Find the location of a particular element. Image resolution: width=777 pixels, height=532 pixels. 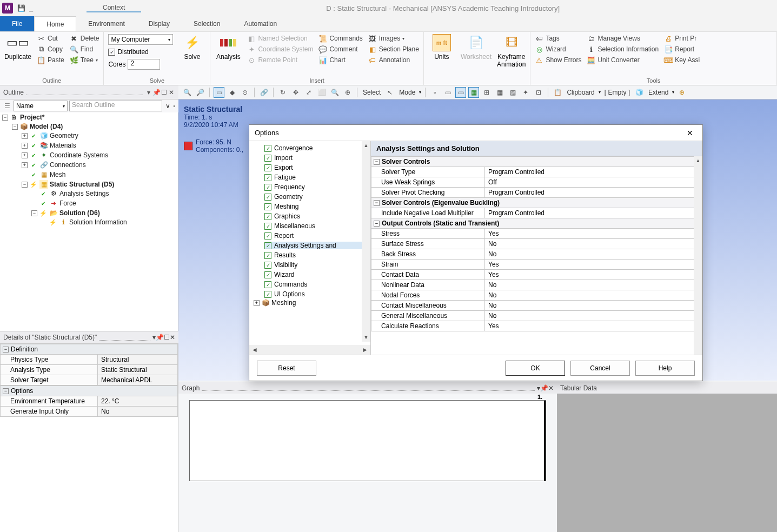

details-value: Structural is located at coordinates (137, 360).